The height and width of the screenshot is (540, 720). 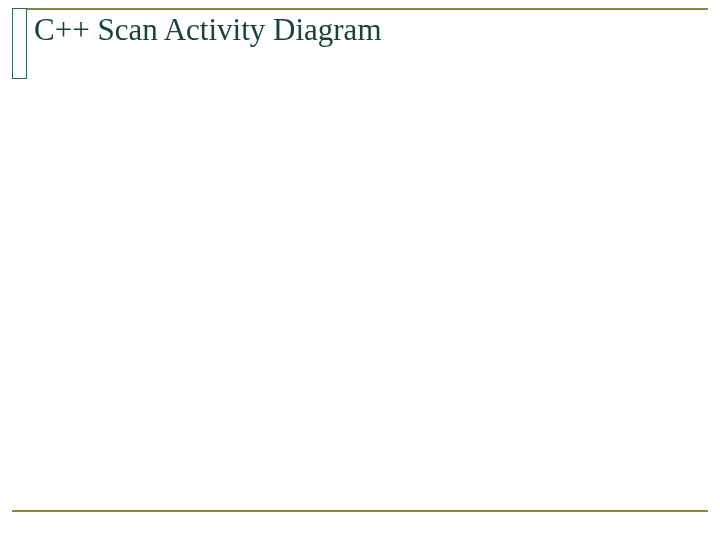 What do you see at coordinates (366, 30) in the screenshot?
I see `slide-title: C++ Scan Activity Diagram` at bounding box center [366, 30].